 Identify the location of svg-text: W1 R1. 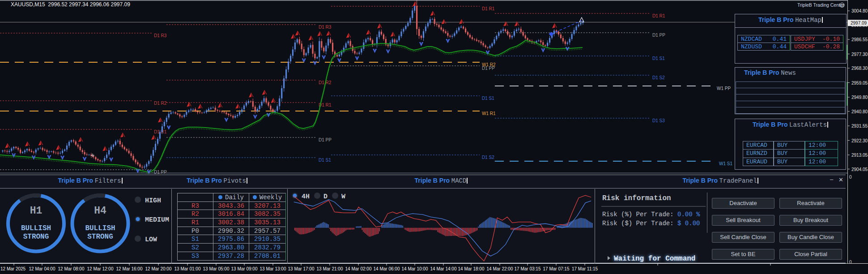
(489, 114).